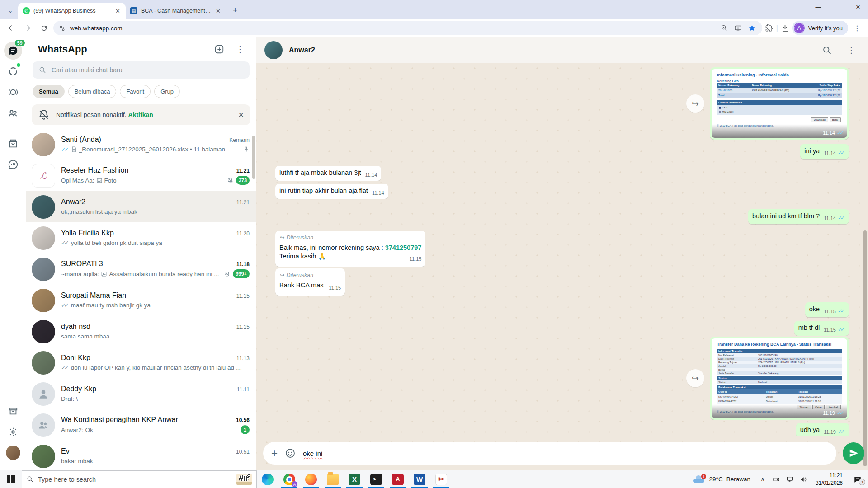 The height and width of the screenshot is (488, 868). Describe the element at coordinates (42, 70) in the screenshot. I see `search-icon` at that location.